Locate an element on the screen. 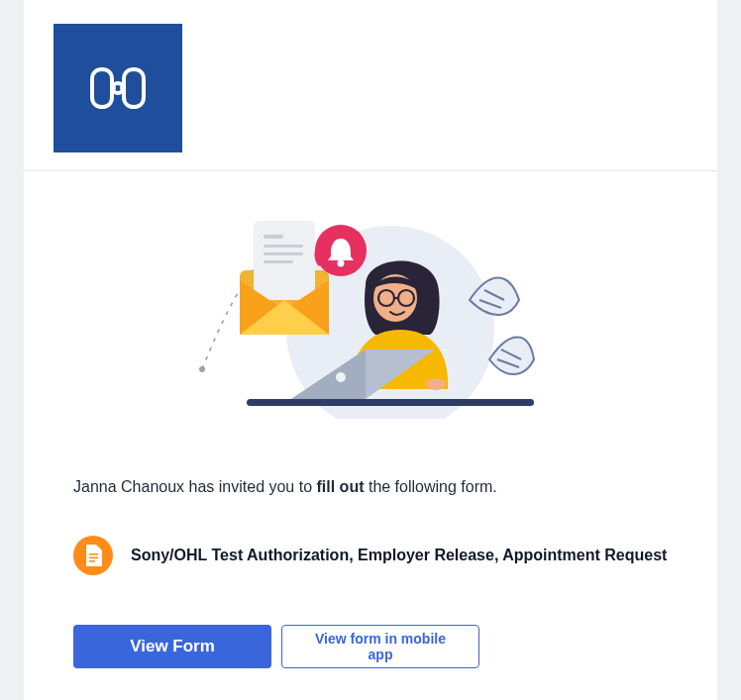 This screenshot has width=741, height=700. invite-strong: fill out is located at coordinates (341, 487).